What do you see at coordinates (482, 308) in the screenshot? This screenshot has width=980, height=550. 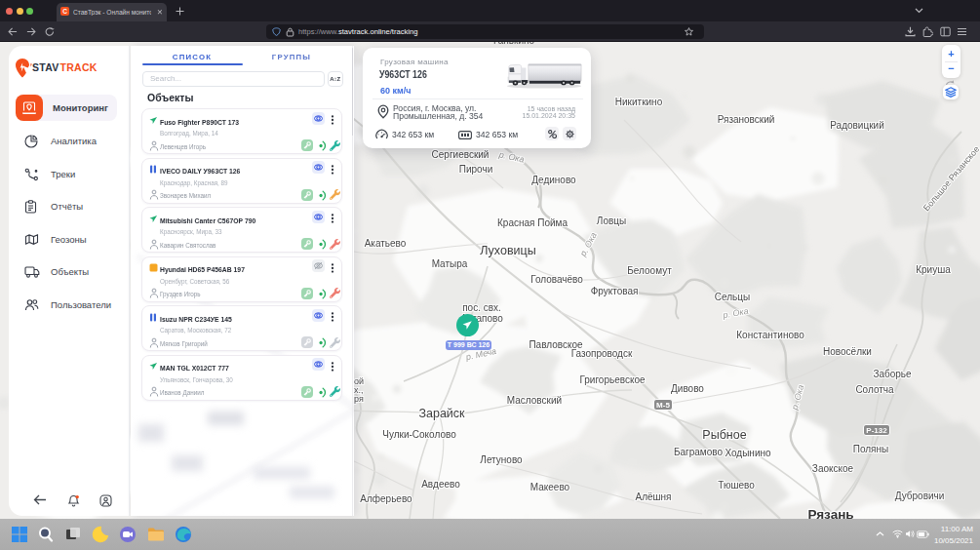 I see `svg-text: пос. свх.` at bounding box center [482, 308].